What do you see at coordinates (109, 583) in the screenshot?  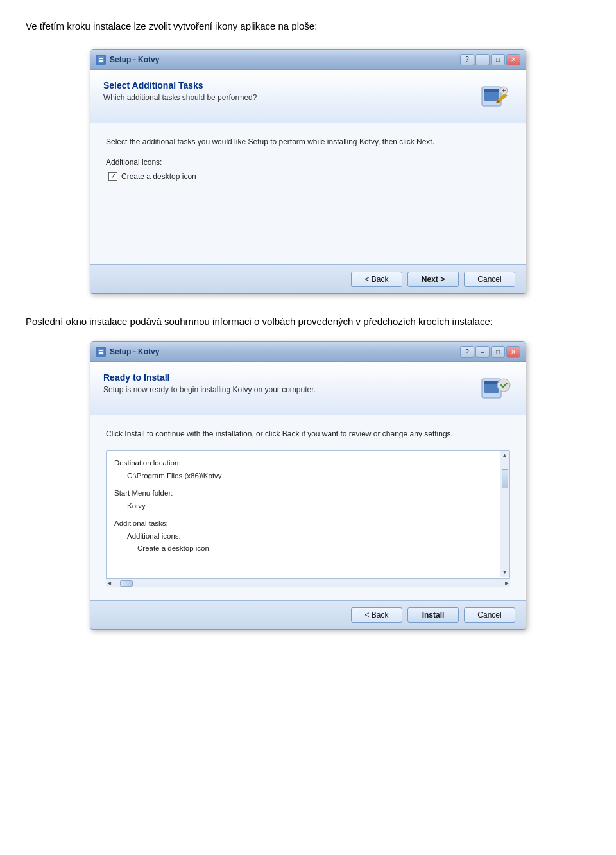 I see `scroll-left-arrow: ◀` at bounding box center [109, 583].